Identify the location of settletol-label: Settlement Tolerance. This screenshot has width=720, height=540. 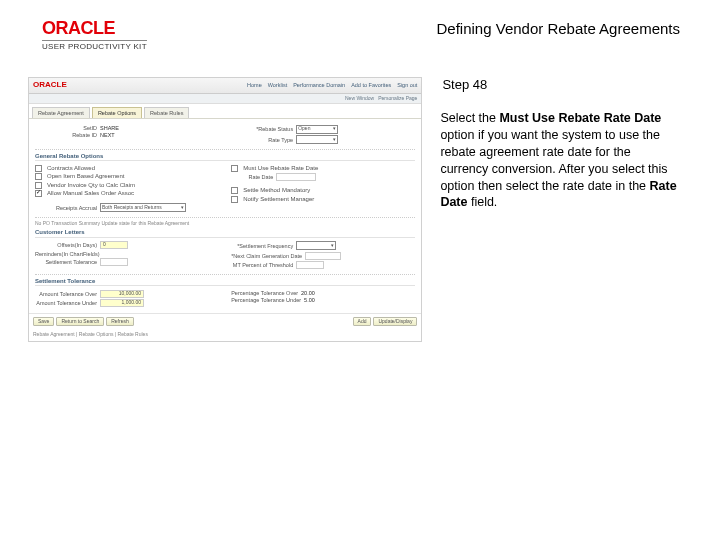
(66, 262).